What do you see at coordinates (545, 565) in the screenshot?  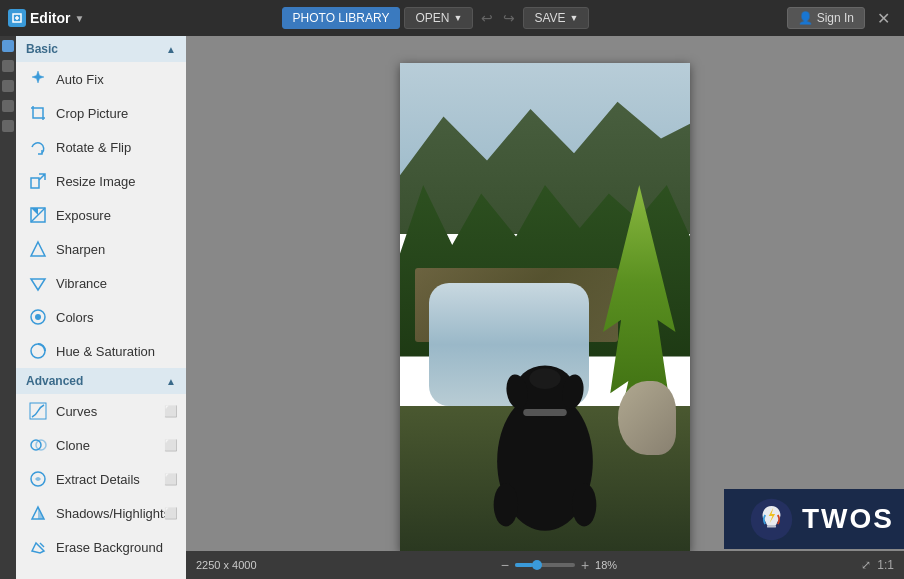 I see `zoom-slider` at bounding box center [545, 565].